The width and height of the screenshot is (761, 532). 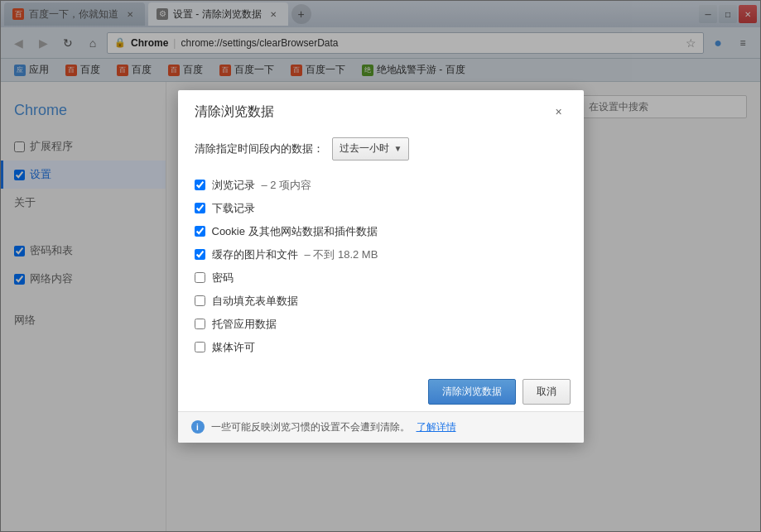 I want to click on checkbox-label-0: 浏览记录, so click(x=234, y=185).